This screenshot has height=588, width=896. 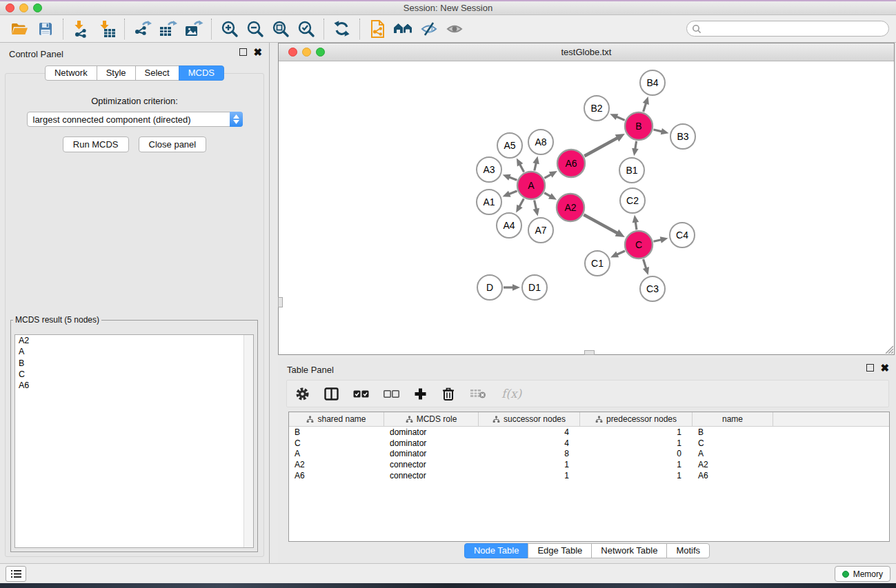 What do you see at coordinates (653, 83) in the screenshot?
I see `graph-node-B4: B4` at bounding box center [653, 83].